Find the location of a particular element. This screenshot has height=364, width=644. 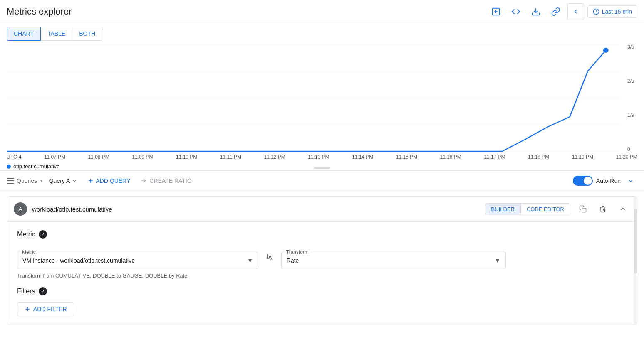

duplicate-query-button is located at coordinates (583, 209).